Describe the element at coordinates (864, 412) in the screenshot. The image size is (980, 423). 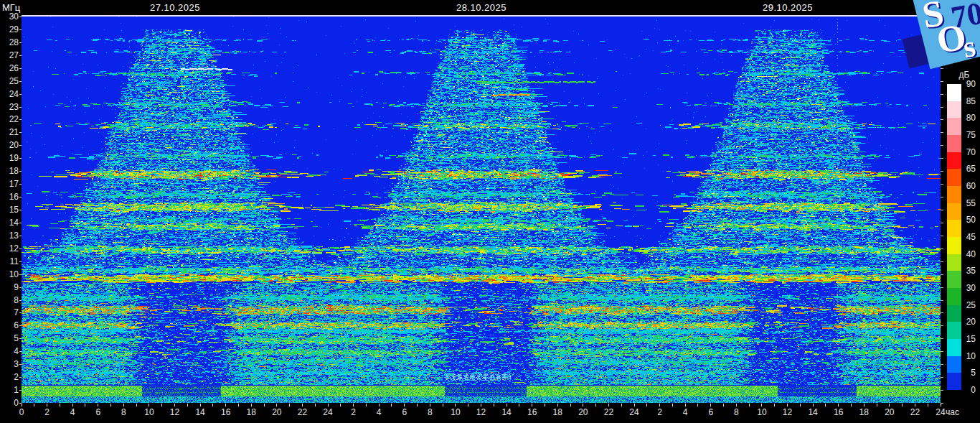
I see `x-axis-label-66: 18` at that location.